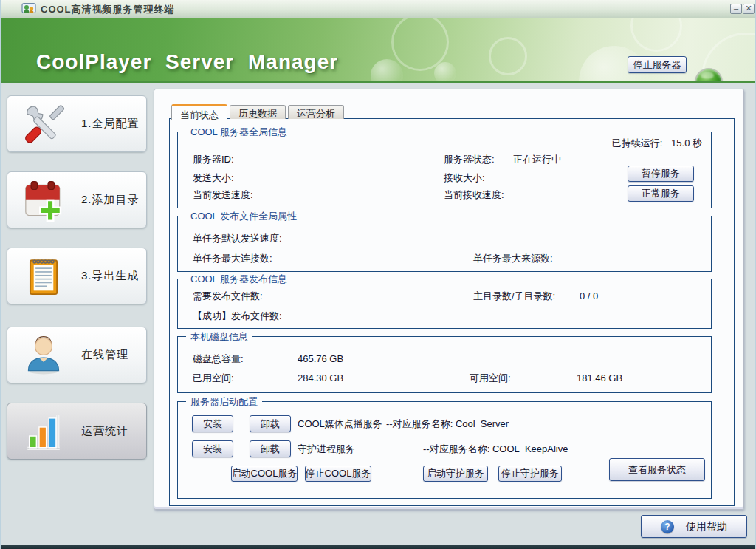 The width and height of the screenshot is (756, 549). I want to click on help-button: ? 使用帮助, so click(694, 526).